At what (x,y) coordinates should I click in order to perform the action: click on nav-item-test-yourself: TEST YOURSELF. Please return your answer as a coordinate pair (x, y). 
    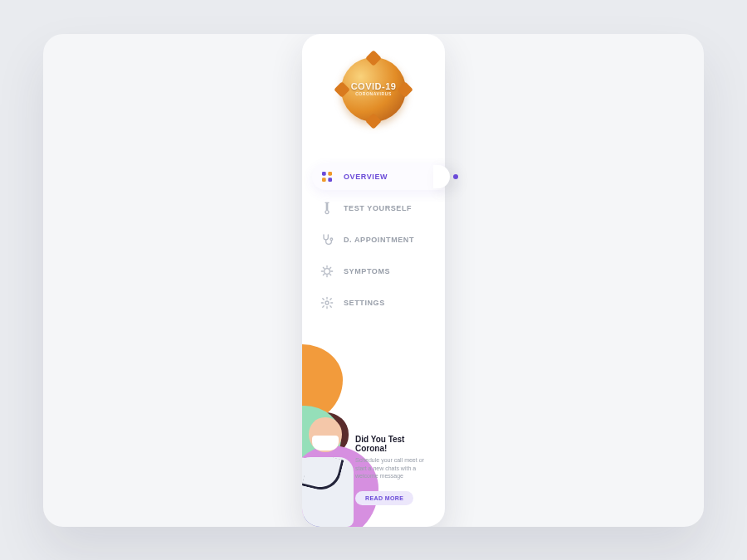
    Looking at the image, I should click on (378, 208).